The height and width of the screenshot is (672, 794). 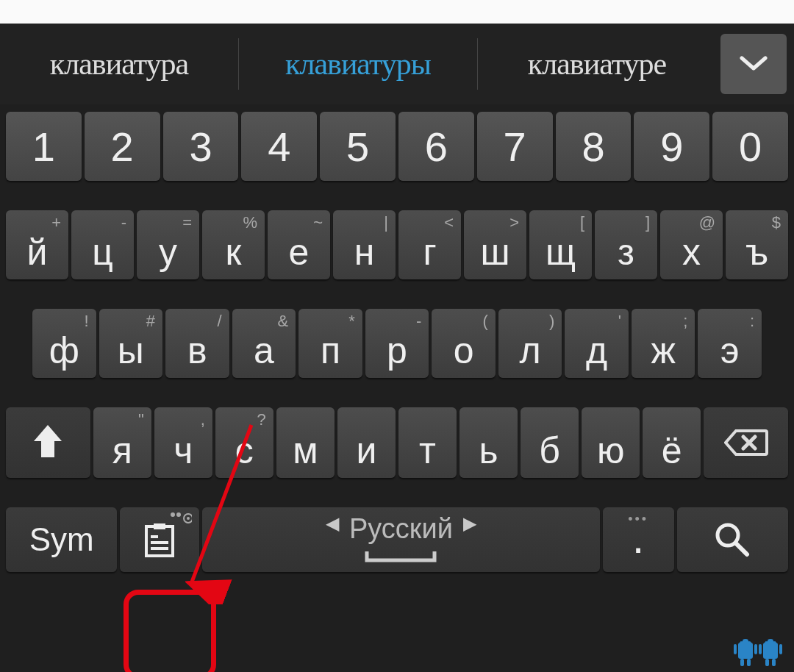 What do you see at coordinates (197, 343) in the screenshot?
I see `row2-key-в: /в` at bounding box center [197, 343].